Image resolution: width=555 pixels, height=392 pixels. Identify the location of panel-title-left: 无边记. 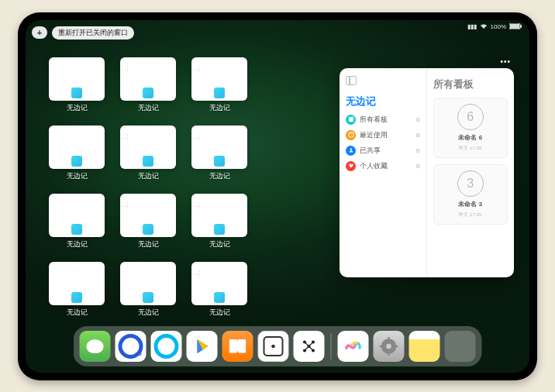
(383, 101).